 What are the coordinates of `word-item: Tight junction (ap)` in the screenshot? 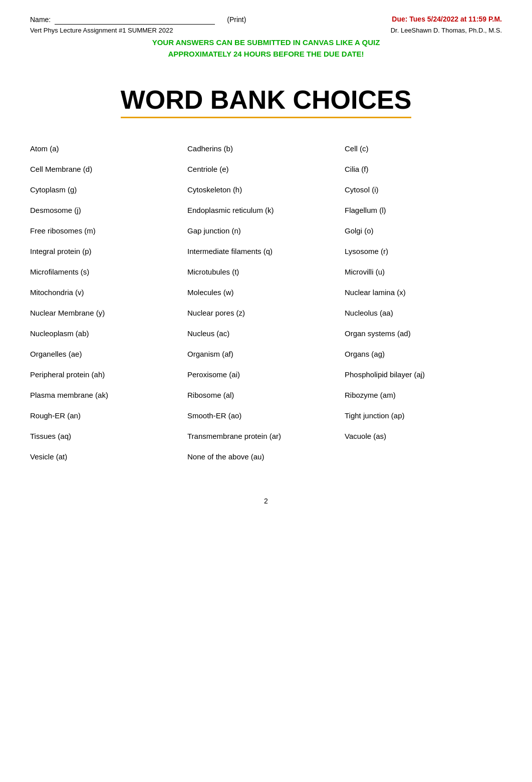 It's located at (423, 416).